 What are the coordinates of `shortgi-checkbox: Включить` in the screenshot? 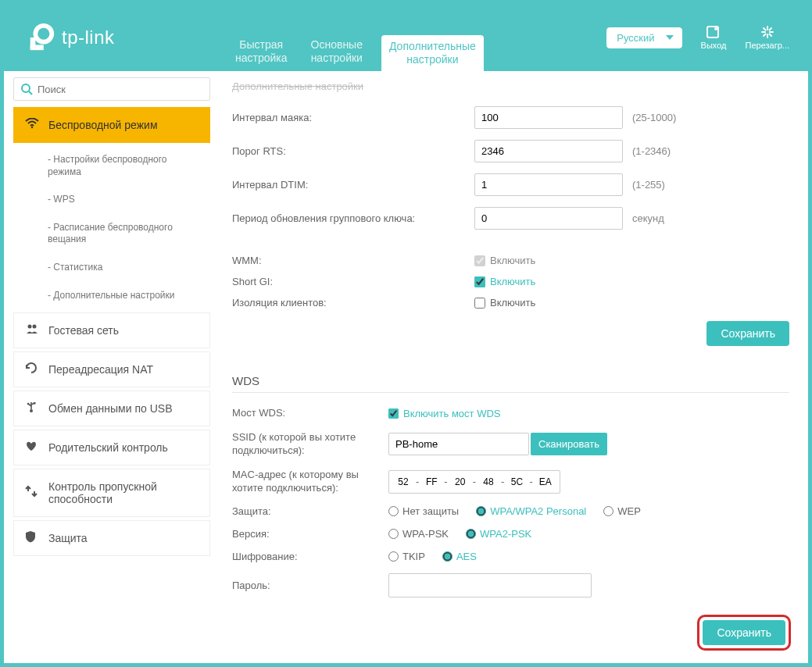 It's located at (505, 281).